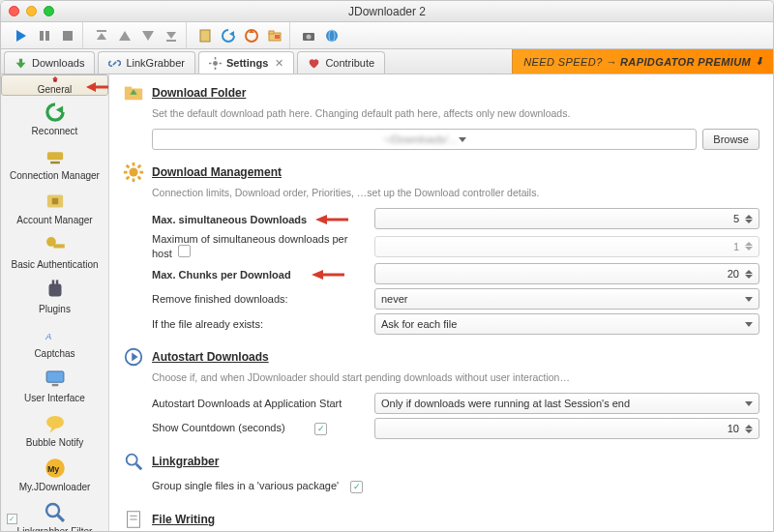 This screenshot has width=774, height=532. I want to click on sidebar-item-ui: User Interface, so click(54, 385).